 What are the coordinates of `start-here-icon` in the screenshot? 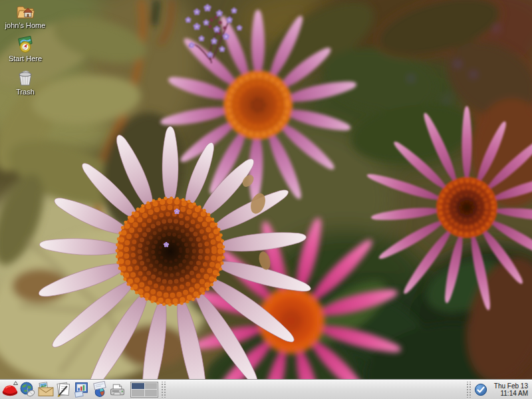 It's located at (25, 44).